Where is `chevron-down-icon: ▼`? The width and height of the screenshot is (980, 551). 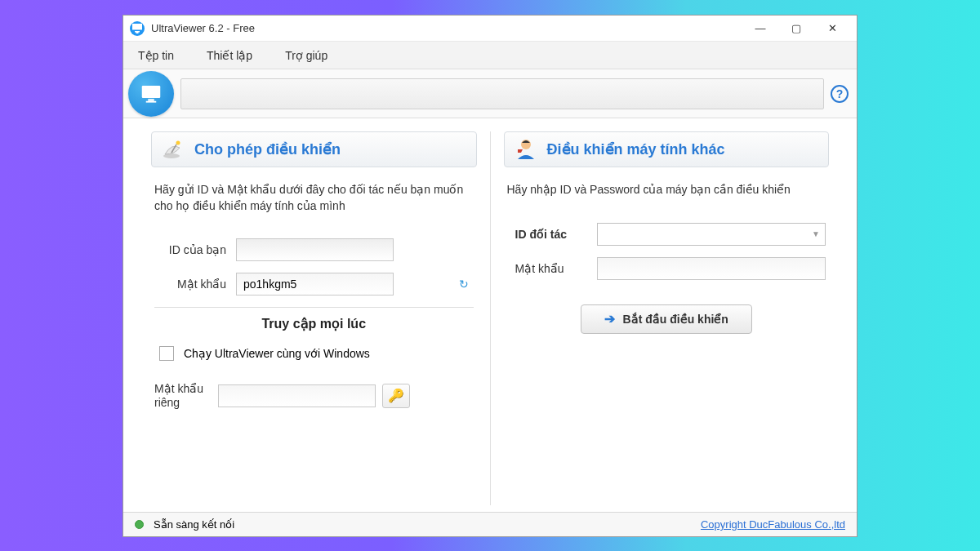 chevron-down-icon: ▼ is located at coordinates (816, 233).